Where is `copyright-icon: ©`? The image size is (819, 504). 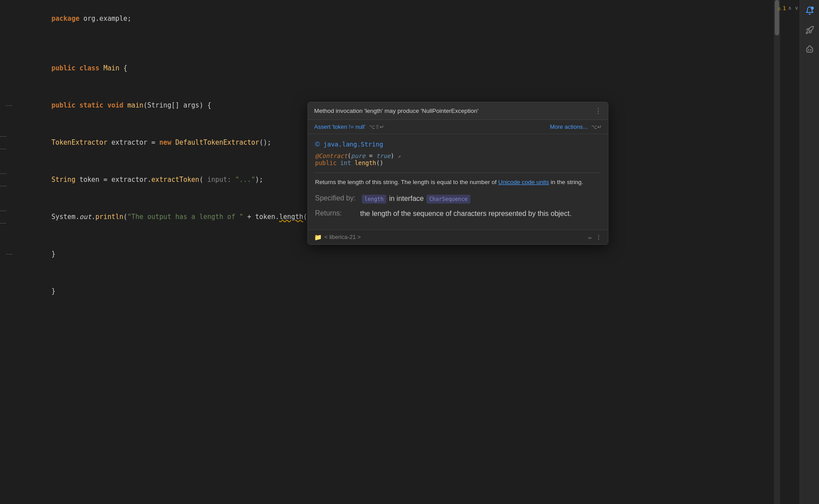 copyright-icon: © is located at coordinates (318, 144).